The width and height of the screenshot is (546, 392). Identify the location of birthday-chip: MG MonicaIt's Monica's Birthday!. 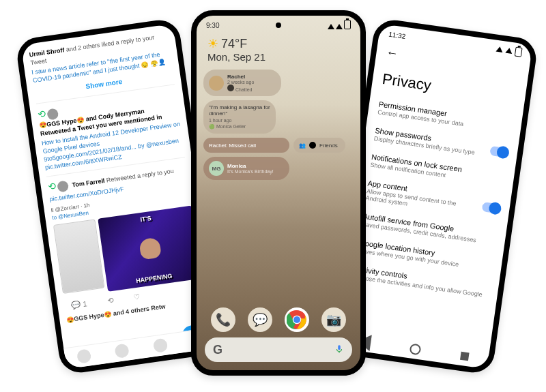
(246, 168).